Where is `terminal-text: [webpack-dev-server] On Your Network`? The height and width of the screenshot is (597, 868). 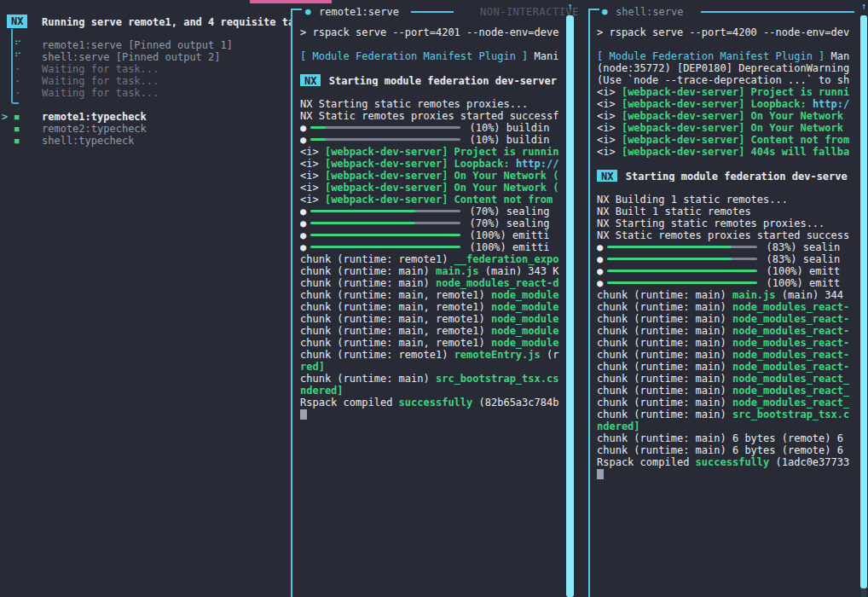 terminal-text: [webpack-dev-server] On Your Network is located at coordinates (732, 116).